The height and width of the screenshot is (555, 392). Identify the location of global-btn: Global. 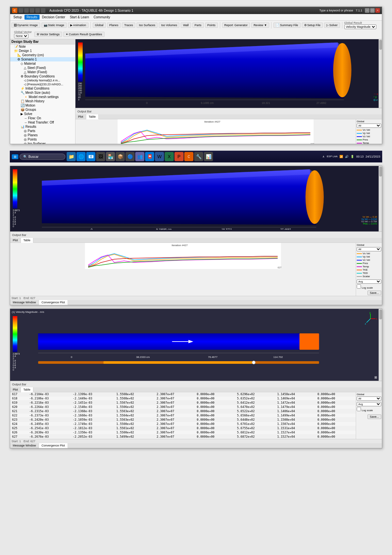
(99, 25).